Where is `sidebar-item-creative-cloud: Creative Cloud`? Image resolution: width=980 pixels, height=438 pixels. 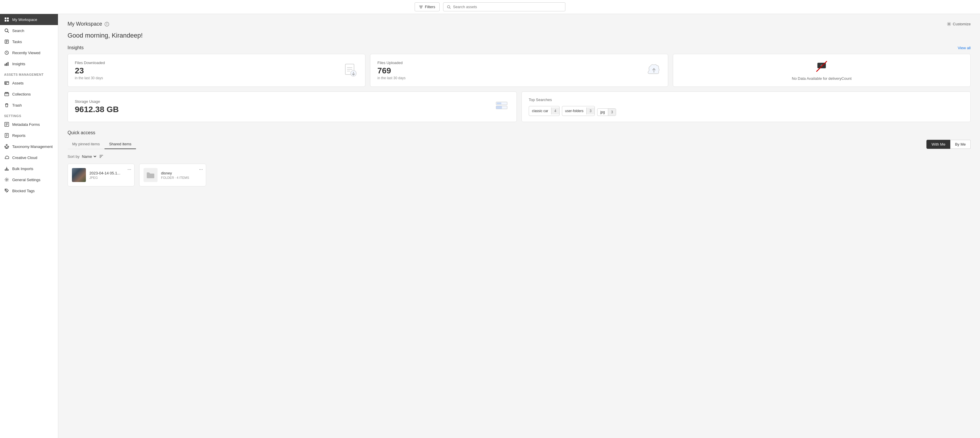 sidebar-item-creative-cloud: Creative Cloud is located at coordinates (29, 158).